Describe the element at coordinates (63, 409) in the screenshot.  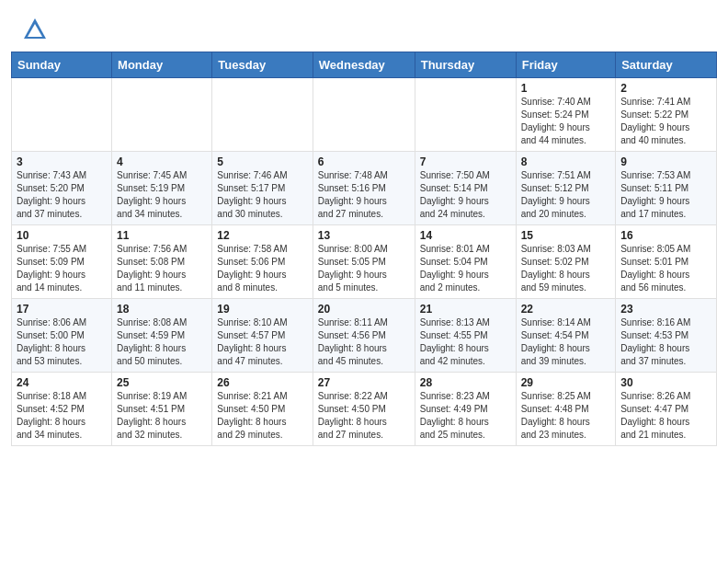
I see `calendar-cell: 24Sunrise: 8:18 AM Sunset: 4:52 PM Dayli…` at that location.